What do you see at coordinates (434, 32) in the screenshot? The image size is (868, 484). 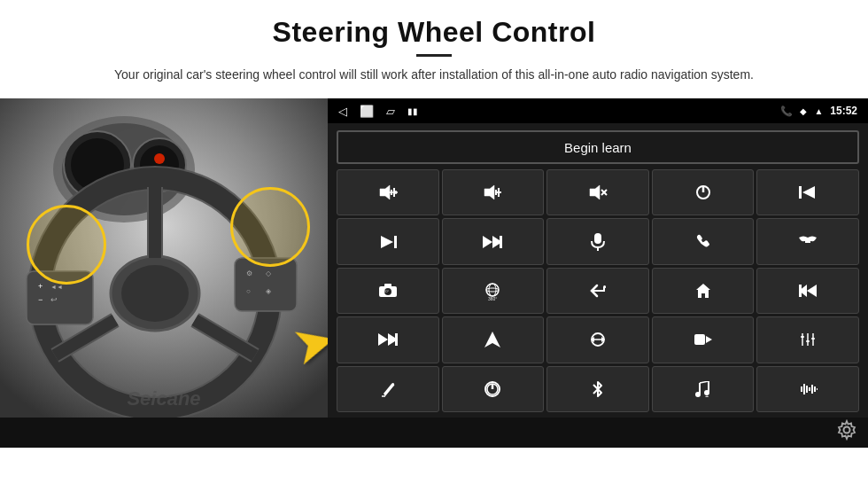 I see `page-title: Steering Wheel Control` at bounding box center [434, 32].